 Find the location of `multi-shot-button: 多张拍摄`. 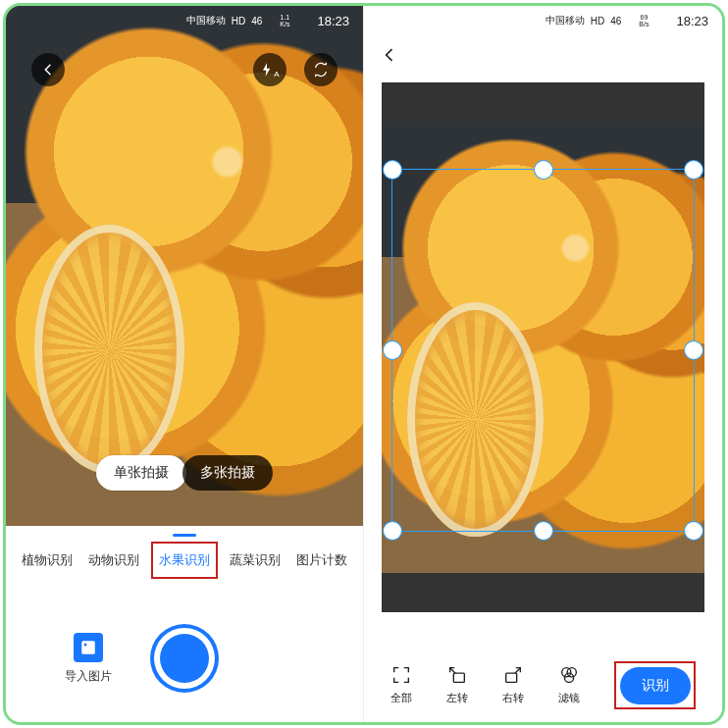

multi-shot-button: 多张拍摄 is located at coordinates (228, 473).